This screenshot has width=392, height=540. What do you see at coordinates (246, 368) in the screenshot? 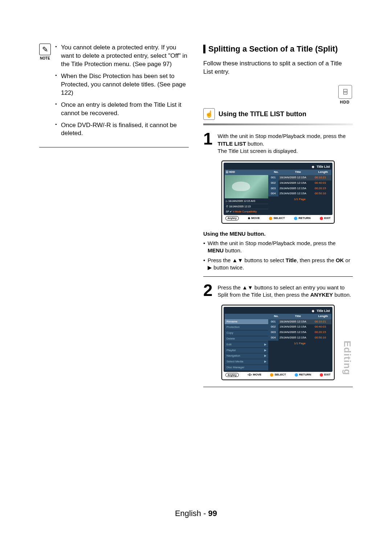
I see `menu-disc-manager: Disc Manager` at bounding box center [246, 368].